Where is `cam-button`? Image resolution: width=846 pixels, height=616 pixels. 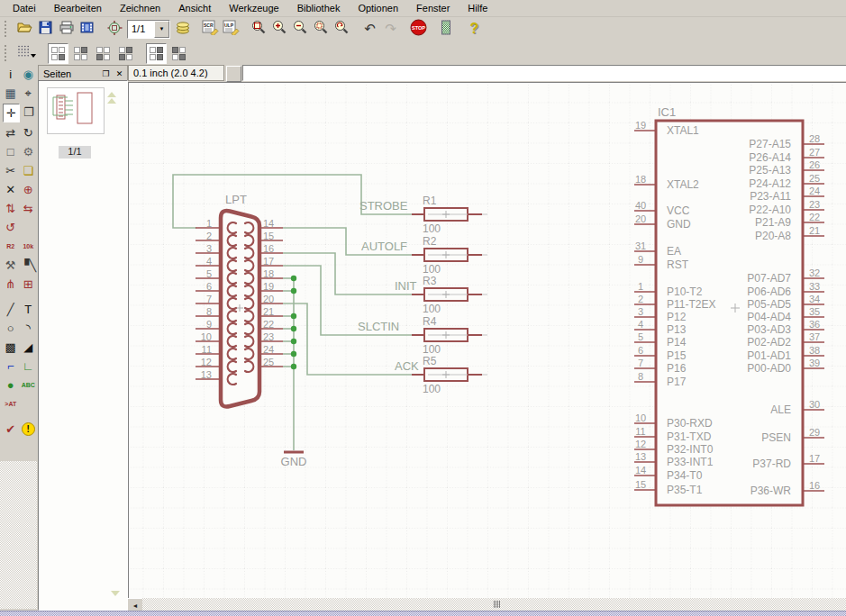
cam-button is located at coordinates (86, 29).